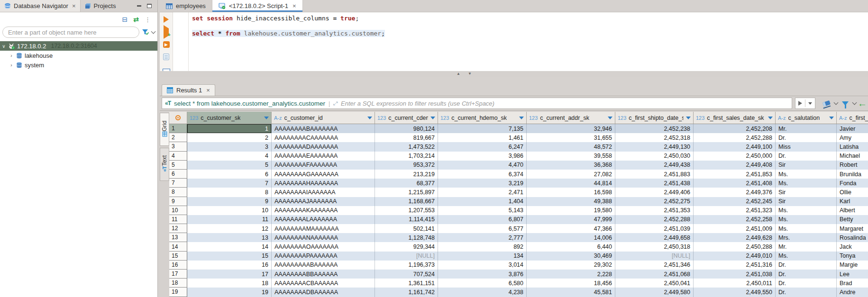  Describe the element at coordinates (323, 265) in the screenshot. I see `grid-cell: AAAAAAAAABAAAAAA` at that location.